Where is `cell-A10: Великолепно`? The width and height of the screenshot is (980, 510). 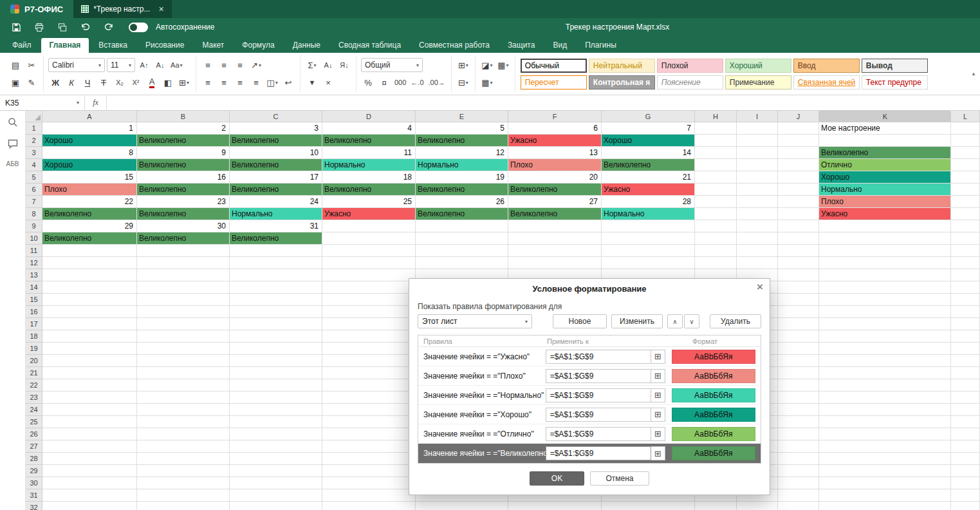 cell-A10: Великолепно is located at coordinates (90, 238).